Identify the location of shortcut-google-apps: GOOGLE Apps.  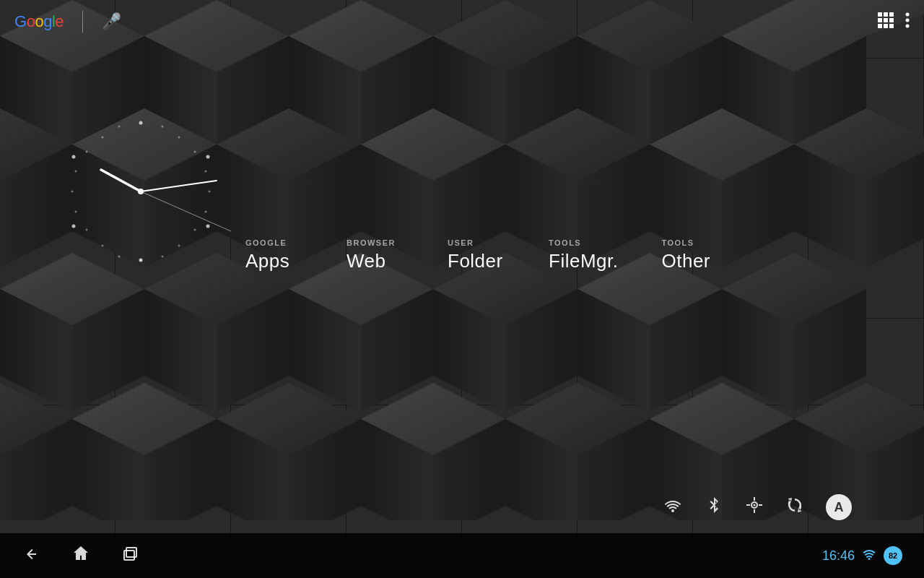
(274, 256).